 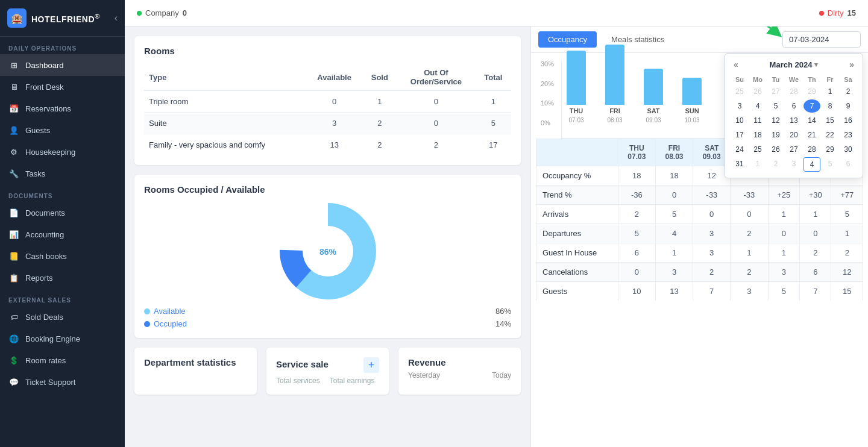 I want to click on occupied-pct: 14%, so click(x=503, y=324).